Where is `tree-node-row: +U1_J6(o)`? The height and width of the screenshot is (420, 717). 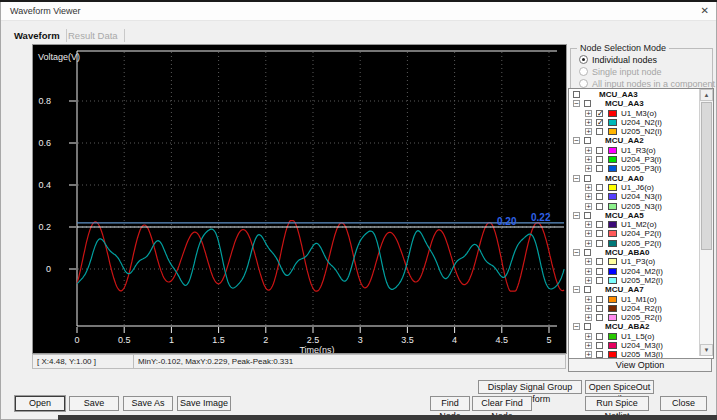 tree-node-row: +U1_J6(o) is located at coordinates (634, 188).